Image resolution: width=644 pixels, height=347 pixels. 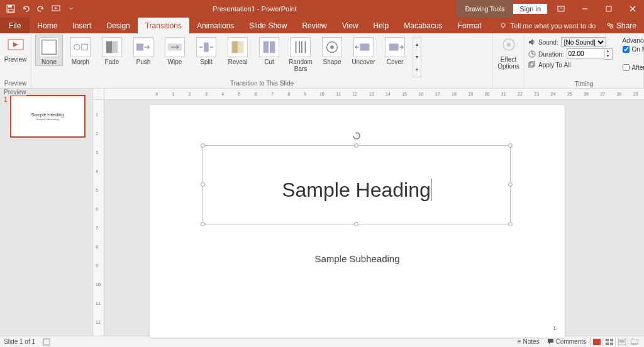 I want to click on tell-me: Tell me what you want to do, so click(x=543, y=25).